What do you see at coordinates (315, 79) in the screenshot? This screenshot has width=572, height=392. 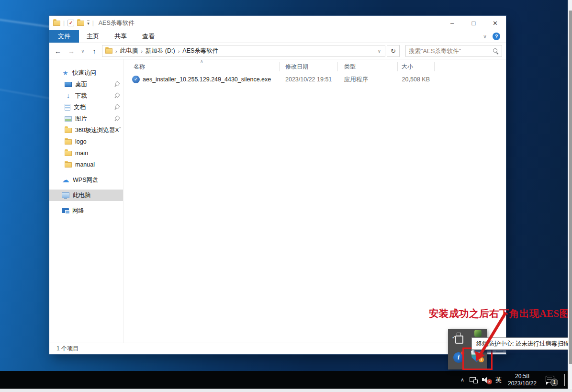 I see `file-row: ✓ aes_installer_10.255.129.249_4430_sile…` at bounding box center [315, 79].